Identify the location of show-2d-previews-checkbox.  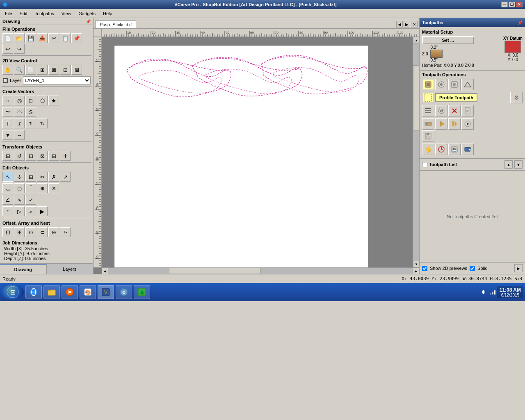
(425, 268).